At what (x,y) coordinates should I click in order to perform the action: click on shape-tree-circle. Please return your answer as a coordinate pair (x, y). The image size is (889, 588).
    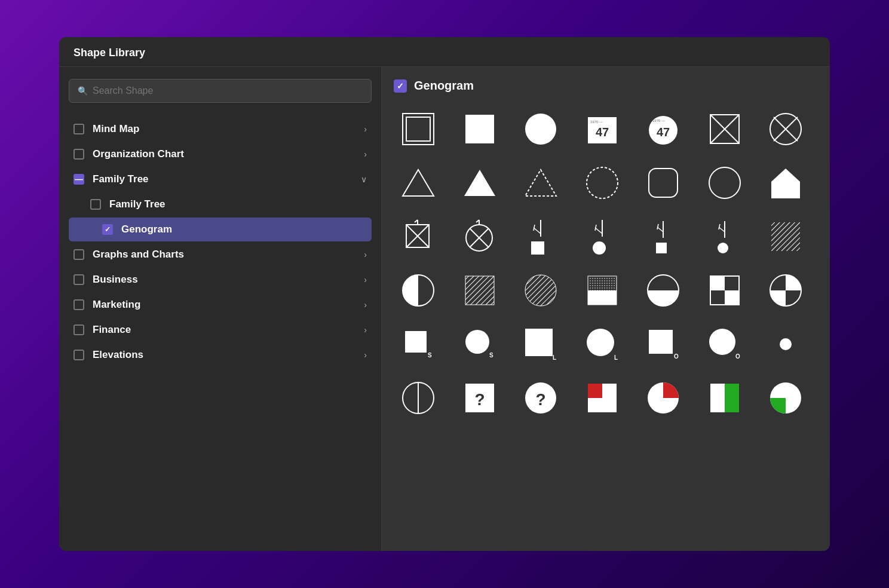
    Looking at the image, I should click on (602, 237).